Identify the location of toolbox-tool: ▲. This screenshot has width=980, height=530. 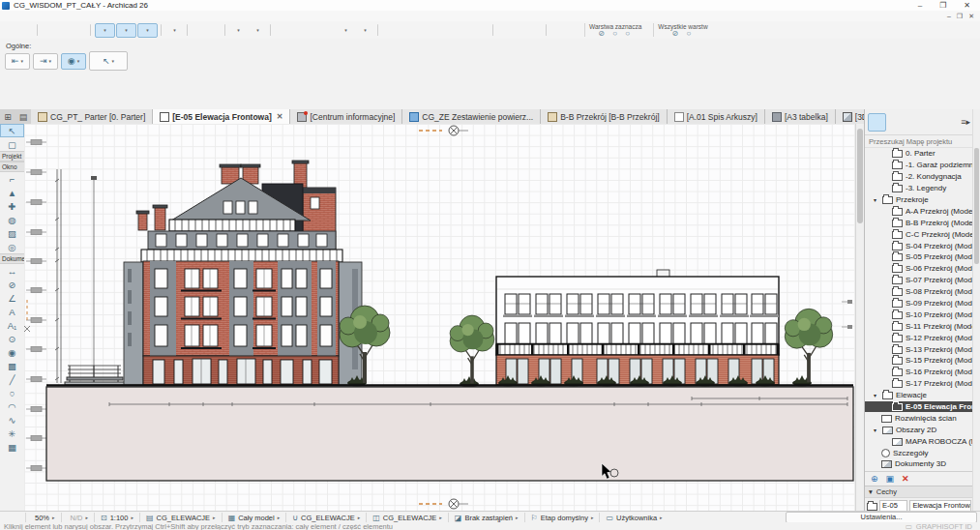
(12, 192).